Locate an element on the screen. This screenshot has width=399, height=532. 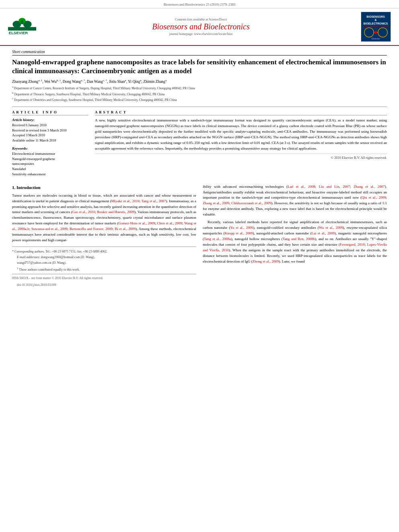
issn-line: 0956-5663/$ – see front matter © 2010 El… is located at coordinates (104, 278).